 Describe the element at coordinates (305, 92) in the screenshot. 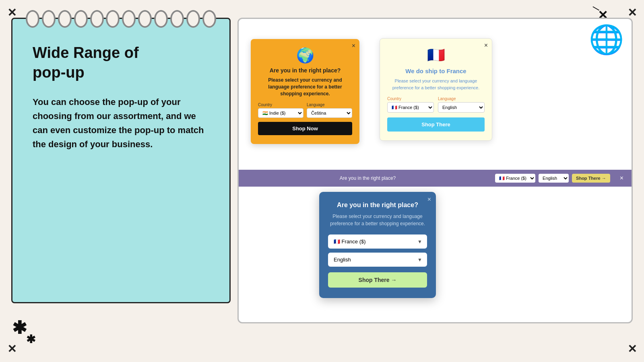

I see `popup-orange: × 🌍 Are you in the right place? Please s…` at that location.